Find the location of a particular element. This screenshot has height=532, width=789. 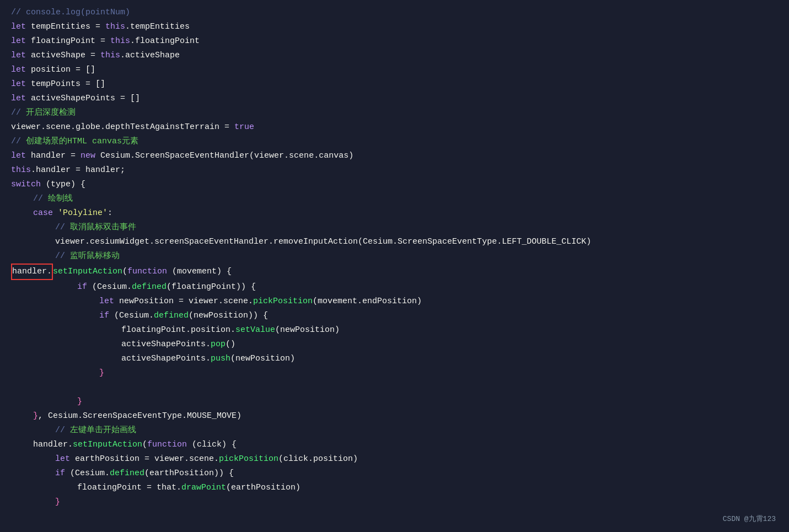

code-token: pop is located at coordinates (218, 345).